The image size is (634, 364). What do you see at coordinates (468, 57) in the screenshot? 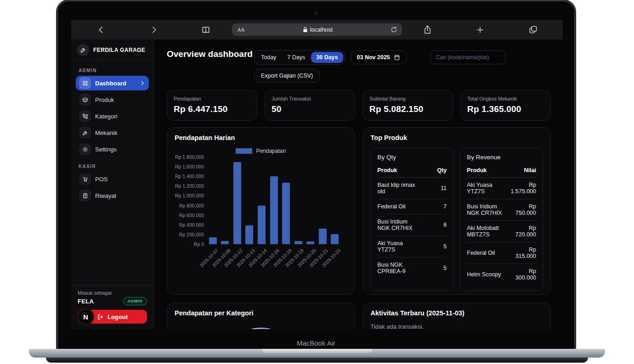
I see `search-input` at bounding box center [468, 57].